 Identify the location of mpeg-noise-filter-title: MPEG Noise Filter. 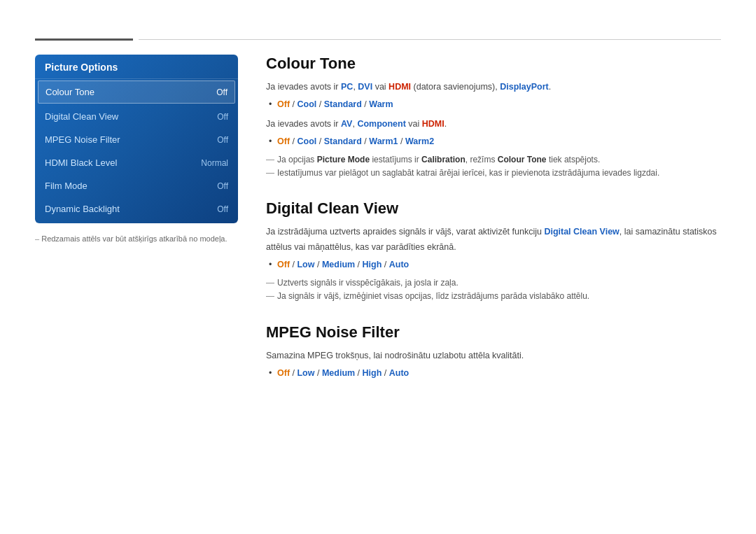
(493, 332).